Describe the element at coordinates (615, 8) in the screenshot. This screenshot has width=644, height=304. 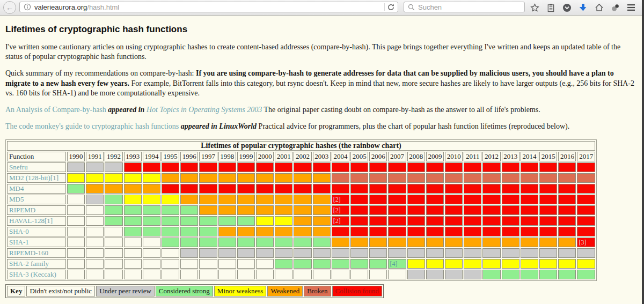
I see `profile-icon` at that location.